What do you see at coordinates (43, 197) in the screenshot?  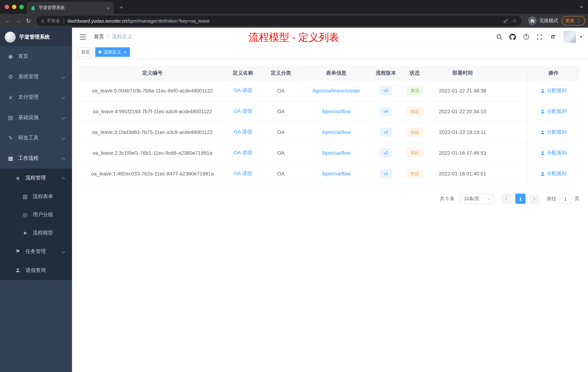 I see `sidebar-item-label: 流程表单` at bounding box center [43, 197].